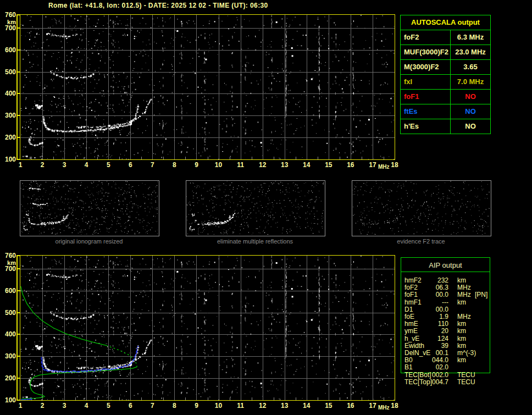  What do you see at coordinates (445, 82) in the screenshot?
I see `autoscala-row-fxi: fxI7.0 MHz` at bounding box center [445, 82].